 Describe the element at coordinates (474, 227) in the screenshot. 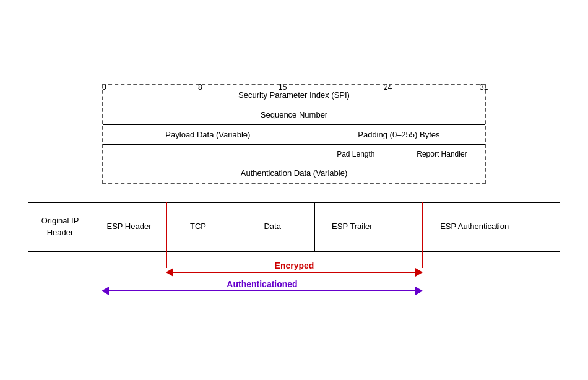

I see `esp-auth-cell: ESP Authentication` at that location.